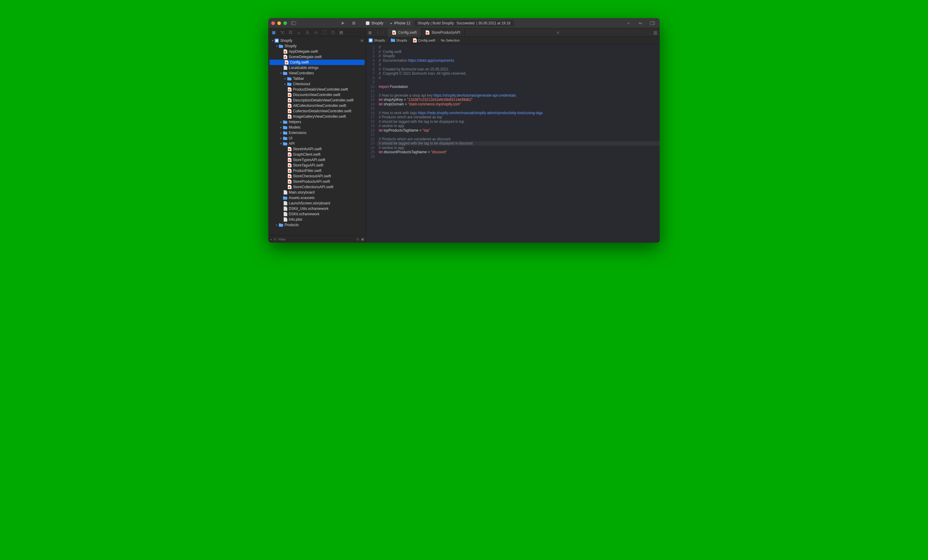 The height and width of the screenshot is (560, 928). Describe the element at coordinates (464, 23) in the screenshot. I see `activity-view: Shopify | Build Shopify: Succeeded | 30.…` at that location.